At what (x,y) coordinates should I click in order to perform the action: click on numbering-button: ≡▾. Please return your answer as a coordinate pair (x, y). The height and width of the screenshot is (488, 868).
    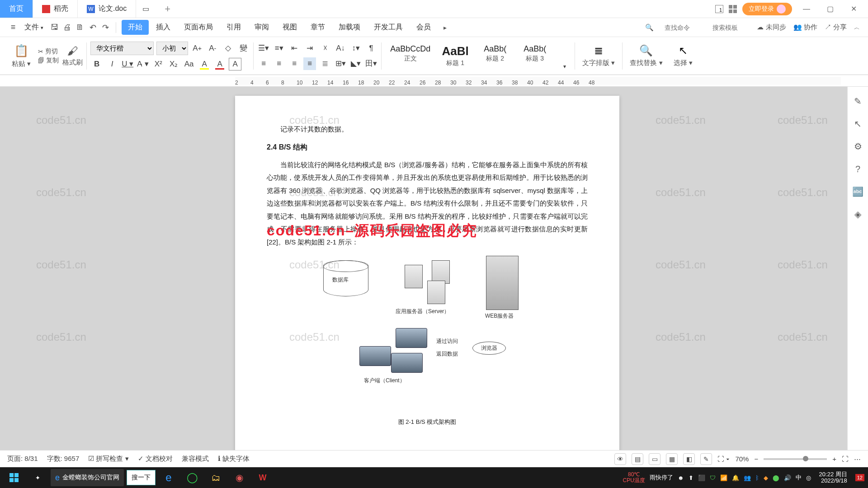
    Looking at the image, I should click on (279, 48).